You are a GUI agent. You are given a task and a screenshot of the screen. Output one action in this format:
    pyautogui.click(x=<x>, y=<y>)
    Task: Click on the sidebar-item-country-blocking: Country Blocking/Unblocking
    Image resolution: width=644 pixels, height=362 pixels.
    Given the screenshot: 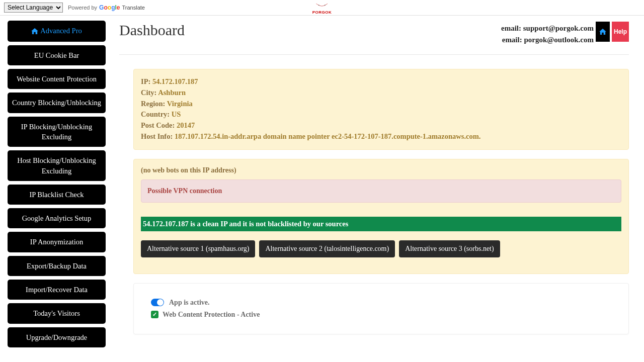 What is the action you would take?
    pyautogui.click(x=56, y=103)
    